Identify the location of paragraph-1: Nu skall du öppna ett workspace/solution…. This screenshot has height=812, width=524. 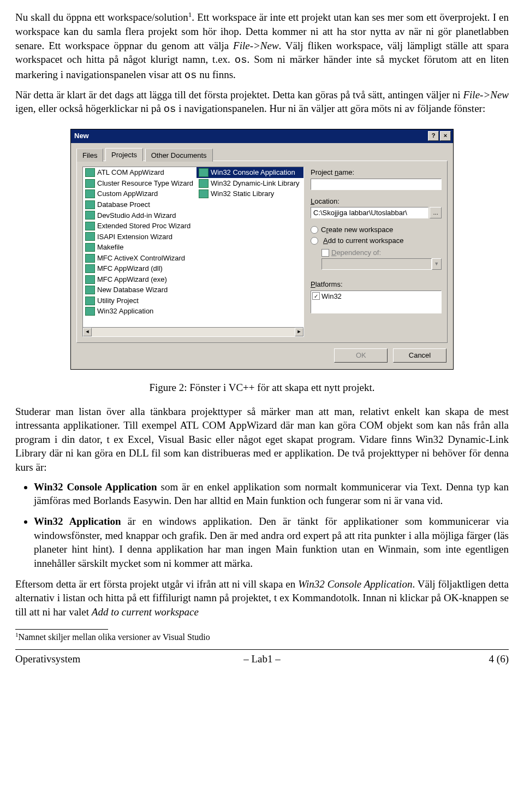
(262, 46).